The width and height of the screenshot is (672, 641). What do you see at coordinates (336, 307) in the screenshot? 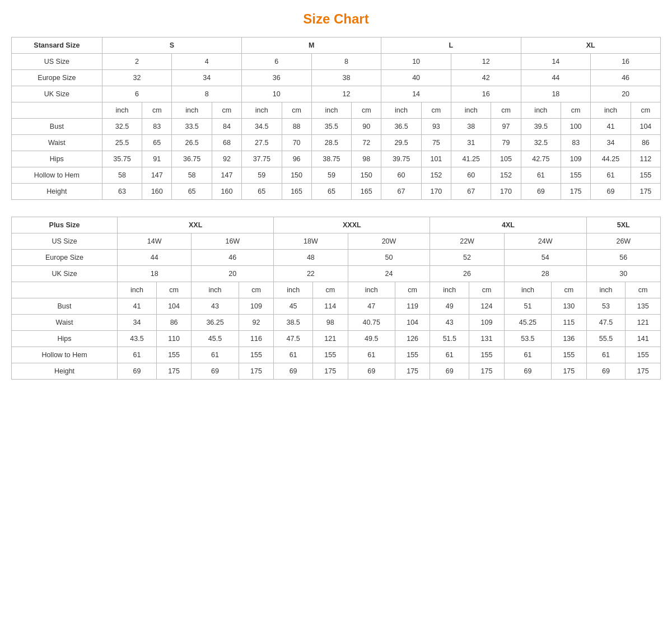
I see `plus-bust-row: Bust 41 104 43 109 45 114 47 119 49 124 …` at bounding box center [336, 307].